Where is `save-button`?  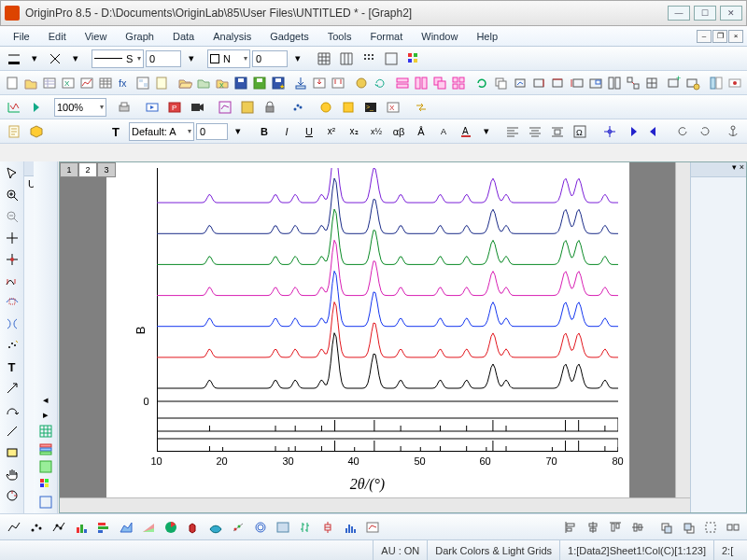
save-button is located at coordinates (241, 83).